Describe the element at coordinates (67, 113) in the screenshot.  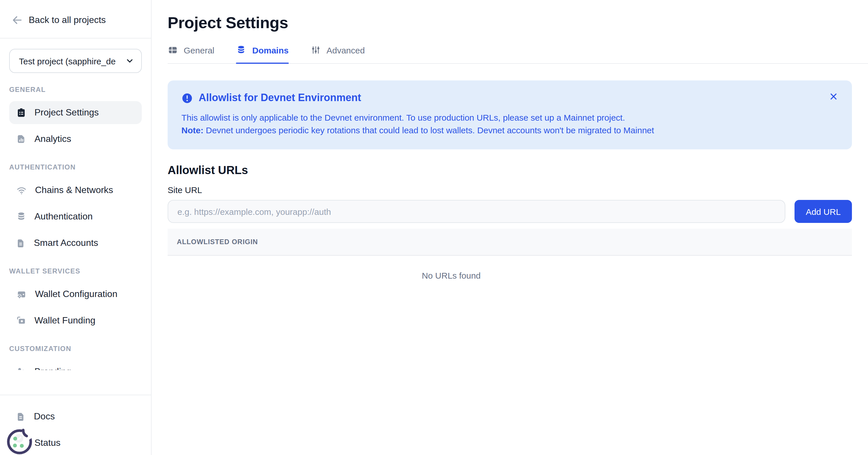
I see `sidebar-item-label: Project Settings` at that location.